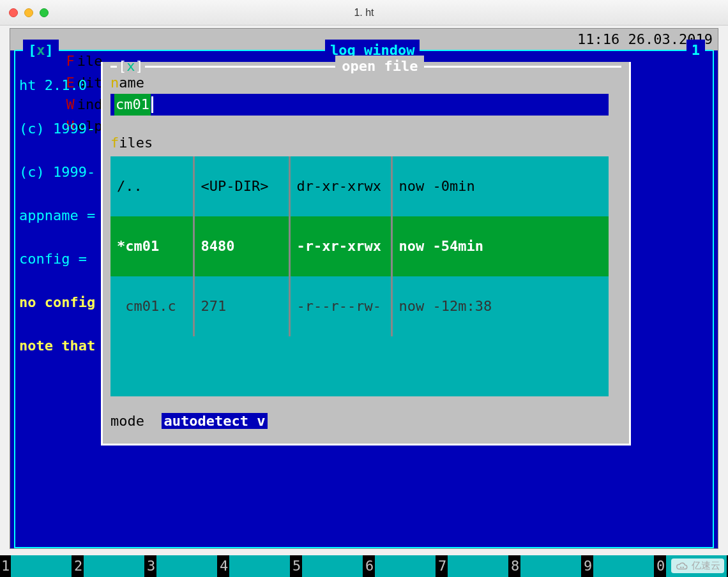  Describe the element at coordinates (379, 66) in the screenshot. I see `dialog-title: open file` at that location.